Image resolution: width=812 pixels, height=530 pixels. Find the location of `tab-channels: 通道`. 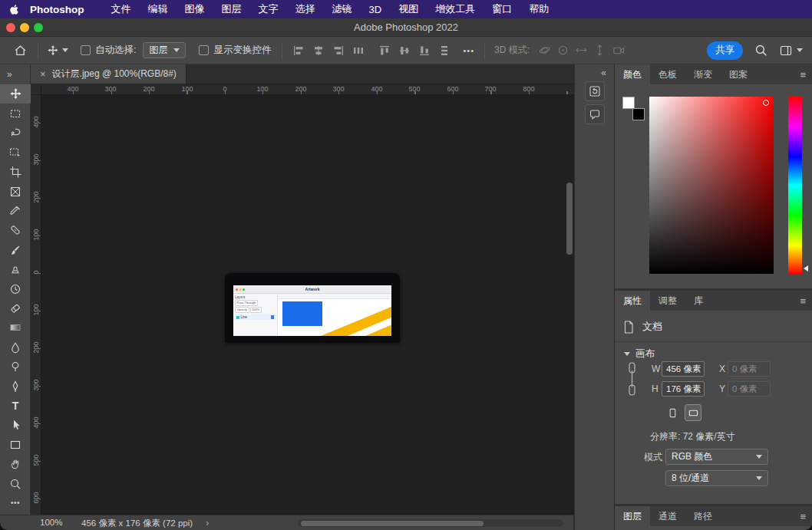

tab-channels: 通道 is located at coordinates (668, 516).